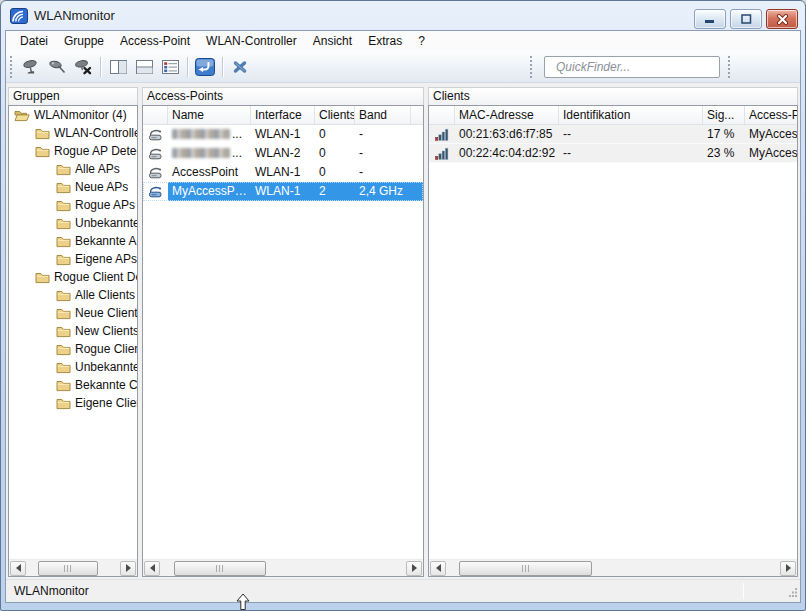 The height and width of the screenshot is (611, 806). I want to click on wlan-controller-window-icon, so click(205, 67).